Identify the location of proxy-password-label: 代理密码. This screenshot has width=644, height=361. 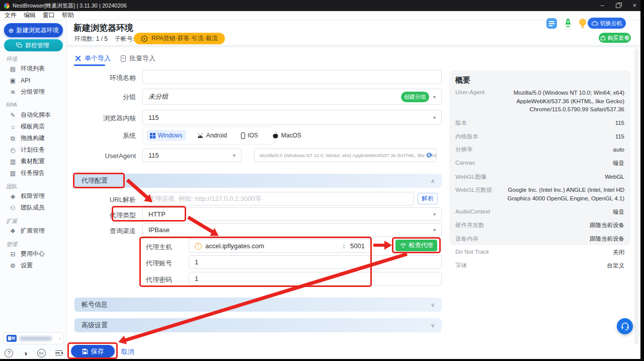
(164, 280).